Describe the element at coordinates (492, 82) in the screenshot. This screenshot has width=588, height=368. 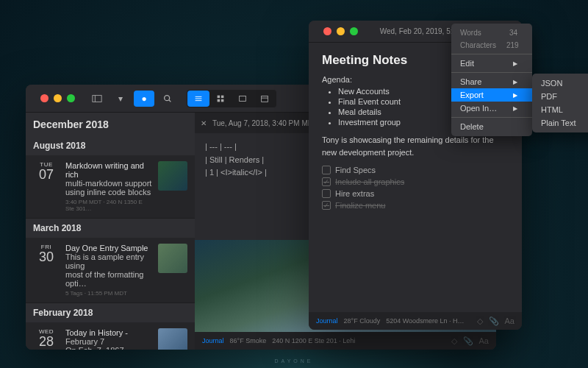
I see `menu-share: Share` at that location.